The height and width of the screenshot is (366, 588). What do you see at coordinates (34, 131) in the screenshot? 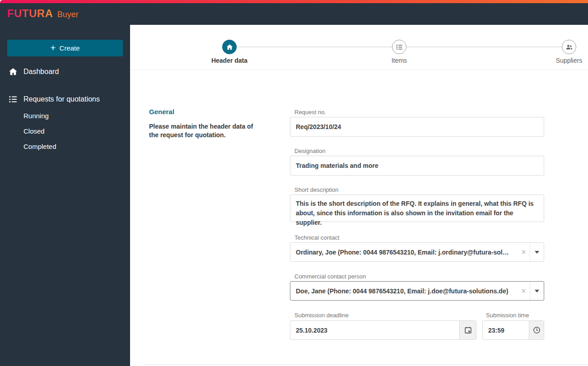
I see `sidebar-subitem-label: Closed` at bounding box center [34, 131].